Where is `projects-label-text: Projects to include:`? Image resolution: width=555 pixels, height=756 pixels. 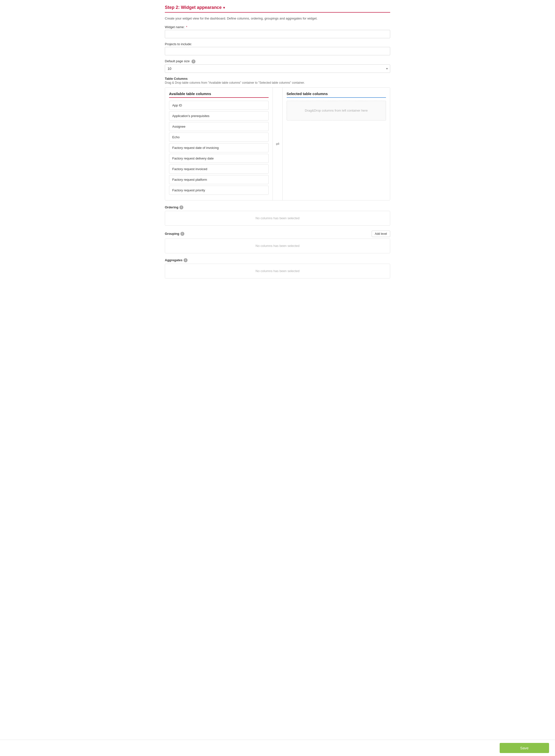 projects-label-text: Projects to include: is located at coordinates (179, 44).